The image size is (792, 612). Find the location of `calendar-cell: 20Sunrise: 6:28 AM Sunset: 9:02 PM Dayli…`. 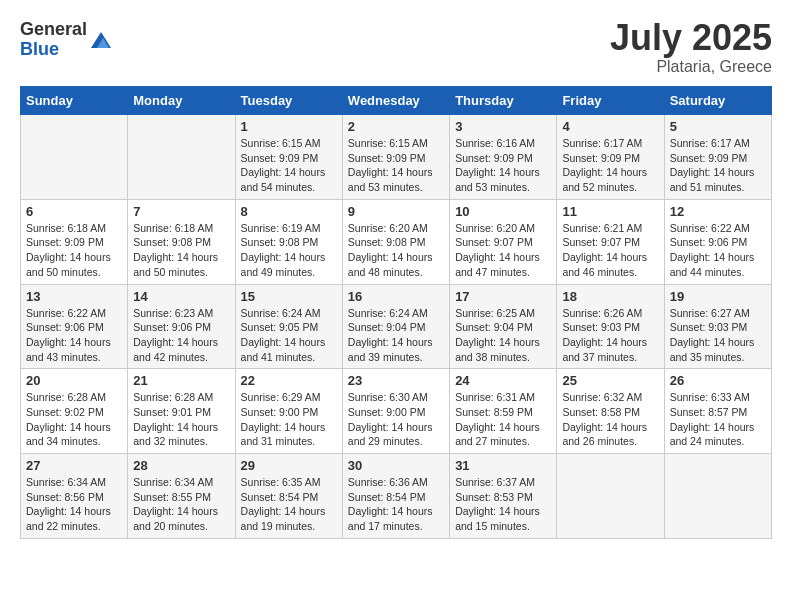

calendar-cell: 20Sunrise: 6:28 AM Sunset: 9:02 PM Dayli… is located at coordinates (74, 412).